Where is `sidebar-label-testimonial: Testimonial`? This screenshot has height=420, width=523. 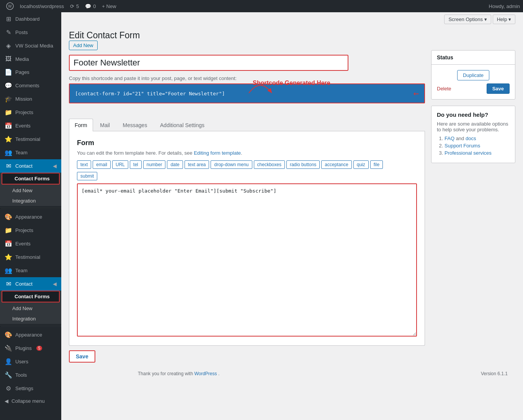 sidebar-label-testimonial: Testimonial is located at coordinates (28, 139).